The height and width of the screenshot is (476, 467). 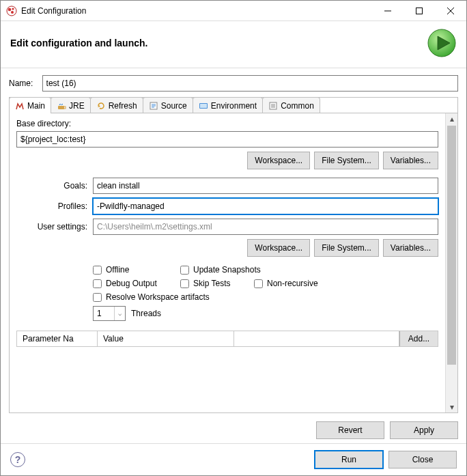 What do you see at coordinates (291, 105) in the screenshot?
I see `tab-common: Common` at bounding box center [291, 105].